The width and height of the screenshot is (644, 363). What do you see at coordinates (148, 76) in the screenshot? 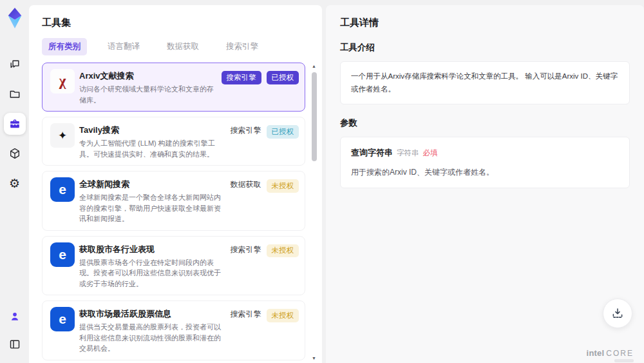
I see `tool-name: Arxiv文献搜索` at bounding box center [148, 76].